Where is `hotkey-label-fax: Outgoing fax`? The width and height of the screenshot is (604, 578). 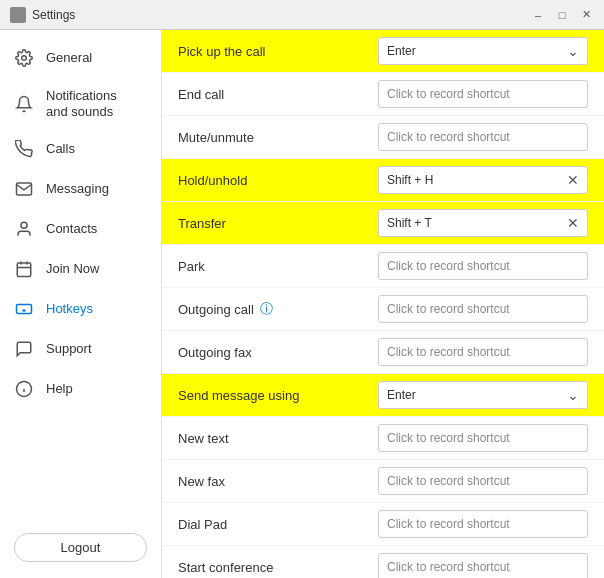
hotkey-label-fax: Outgoing fax is located at coordinates (278, 352).